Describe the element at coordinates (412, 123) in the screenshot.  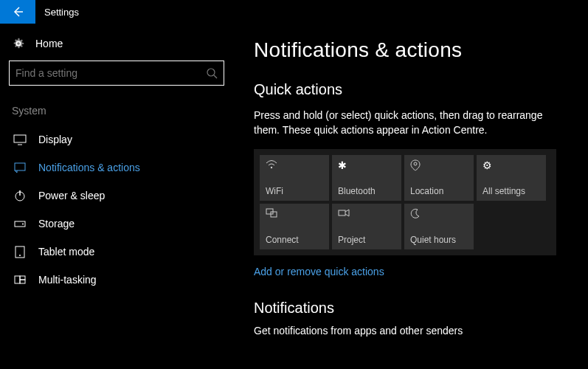
I see `quick-actions-description: Press and hold (or select) quick actions…` at that location.